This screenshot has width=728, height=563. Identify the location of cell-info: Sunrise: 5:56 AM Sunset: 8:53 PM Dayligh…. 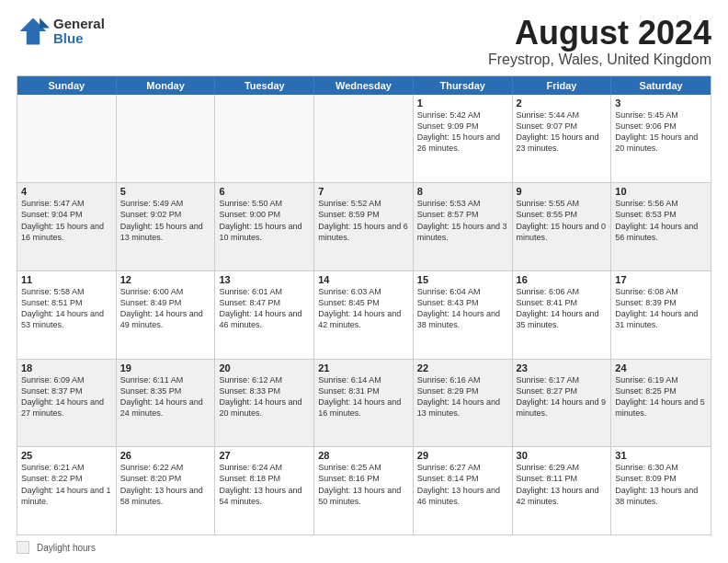
(661, 221).